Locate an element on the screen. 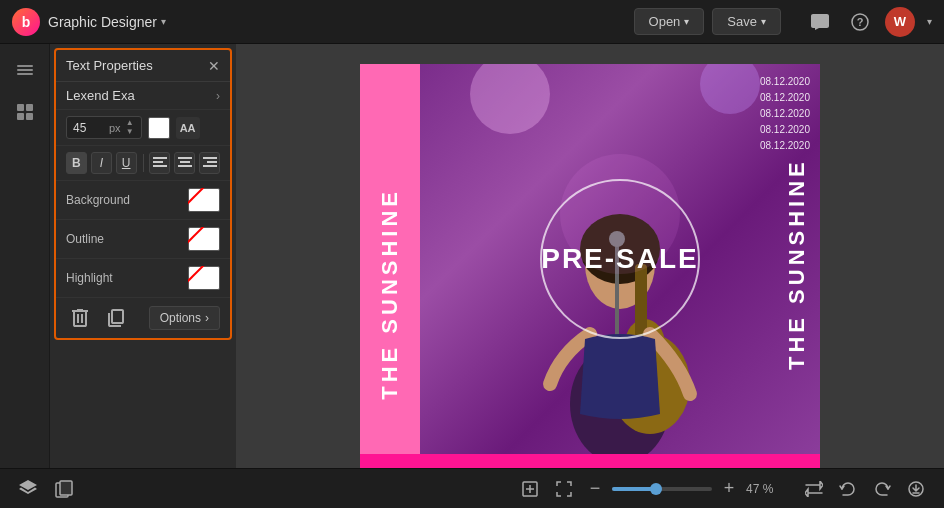 The height and width of the screenshot is (508, 944). app-logo: b is located at coordinates (26, 22).